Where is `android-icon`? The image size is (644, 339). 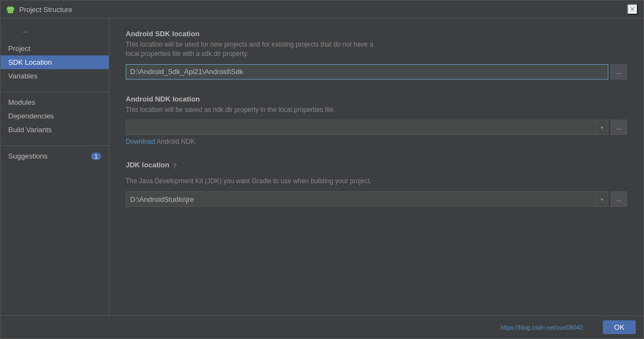
android-icon is located at coordinates (10, 9).